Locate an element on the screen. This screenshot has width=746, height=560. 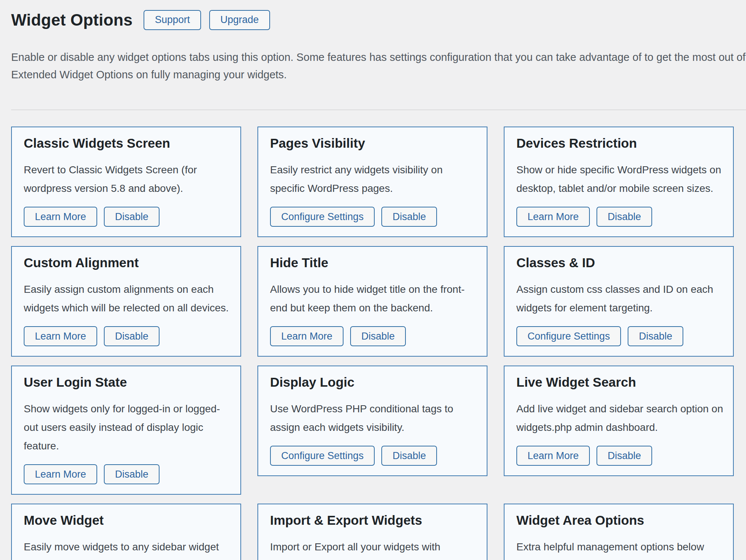
card-description: Add live widget and sidebar search optio… is located at coordinates (619, 418).